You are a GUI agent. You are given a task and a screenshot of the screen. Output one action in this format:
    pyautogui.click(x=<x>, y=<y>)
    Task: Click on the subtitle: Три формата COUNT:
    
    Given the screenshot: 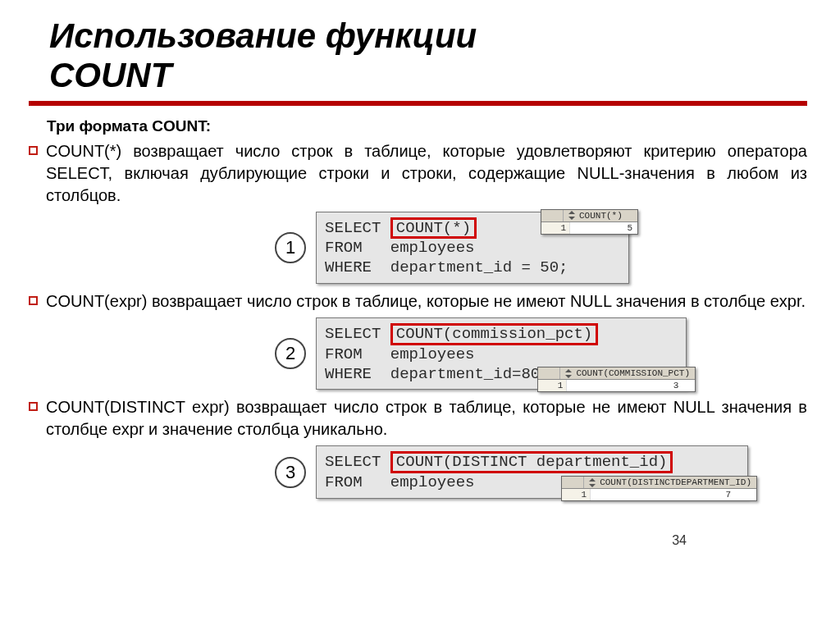 What is the action you would take?
    pyautogui.click(x=427, y=126)
    